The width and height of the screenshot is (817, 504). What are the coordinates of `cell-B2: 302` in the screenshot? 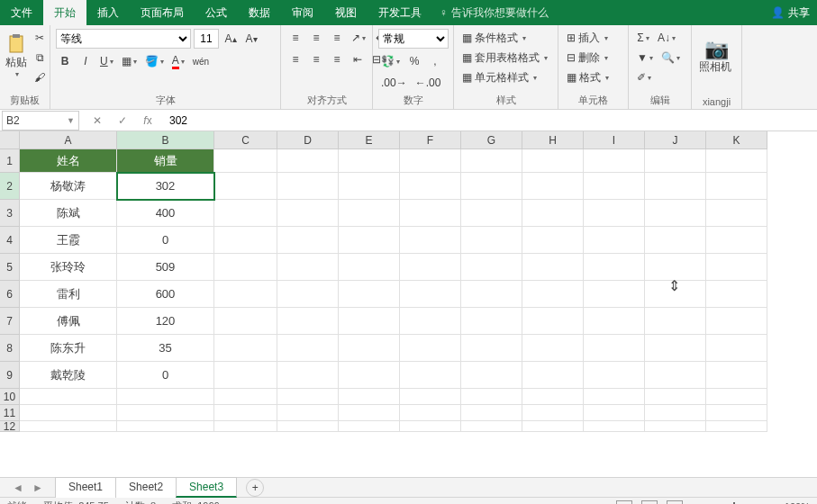 It's located at (166, 186).